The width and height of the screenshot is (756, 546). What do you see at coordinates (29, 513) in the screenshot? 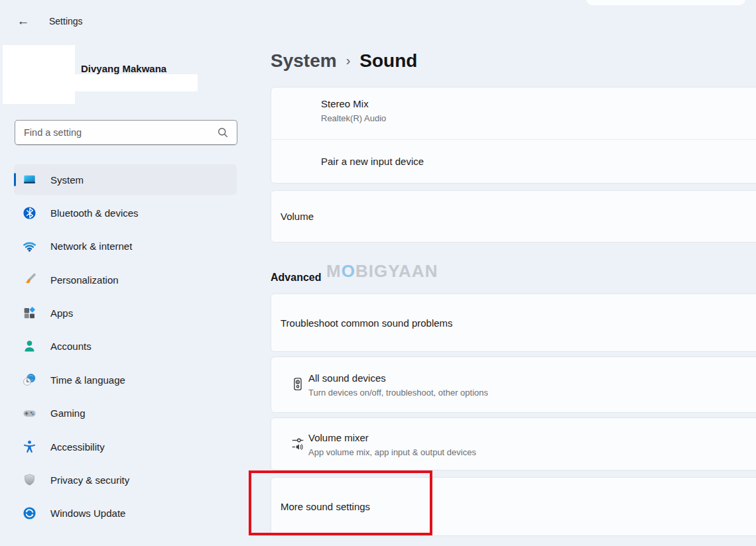
I see `windows-update-icon` at bounding box center [29, 513].